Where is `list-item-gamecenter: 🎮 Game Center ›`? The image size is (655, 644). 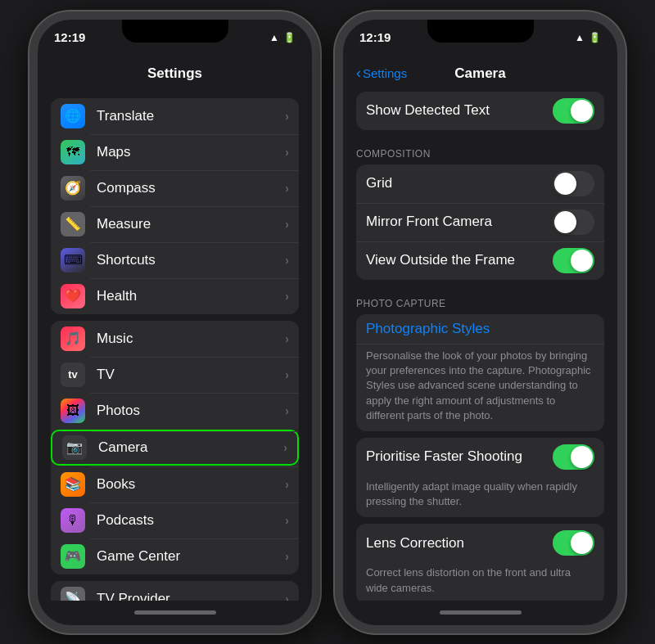
list-item-gamecenter: 🎮 Game Center › is located at coordinates (175, 556).